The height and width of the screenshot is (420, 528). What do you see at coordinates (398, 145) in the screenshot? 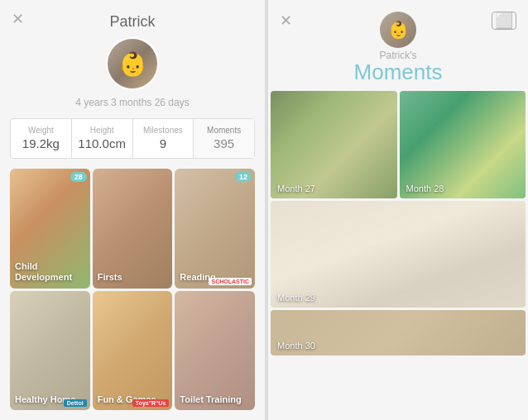
I see `photo-row-top: Month 27 Month 28` at bounding box center [398, 145].